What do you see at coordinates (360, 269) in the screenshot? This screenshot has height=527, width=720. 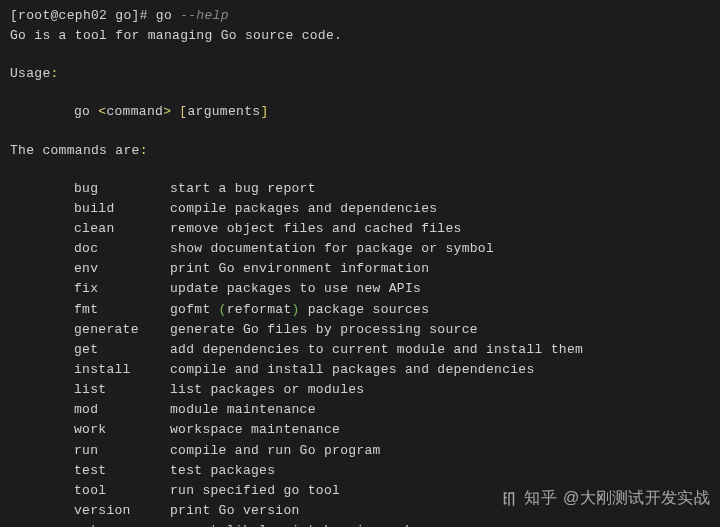 I see `command-row: envprint Go environment information` at bounding box center [360, 269].